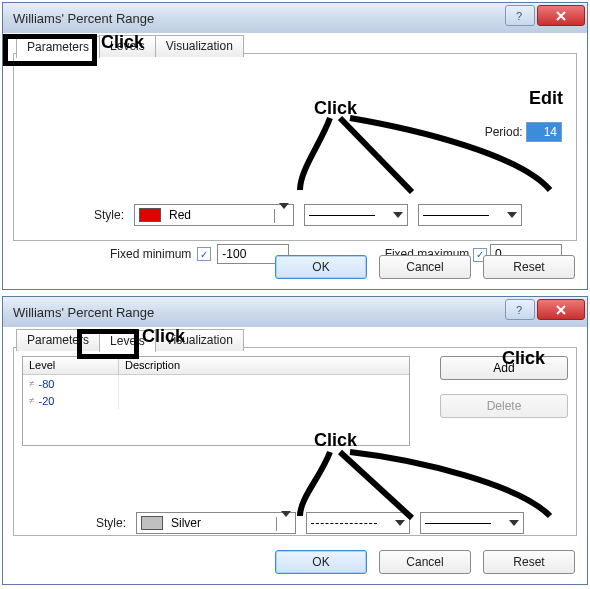  I want to click on fixed-minimum-checkbox: ✓, so click(204, 254).